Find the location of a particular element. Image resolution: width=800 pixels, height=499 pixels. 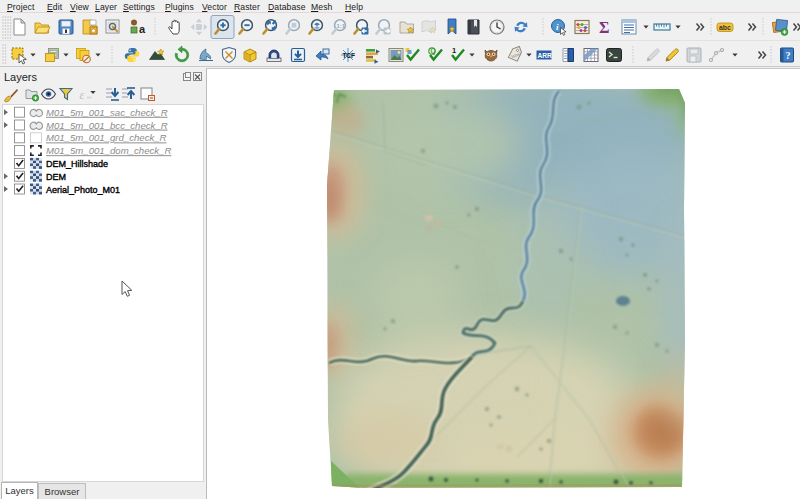

svg-text: Q is located at coordinates (432, 51).